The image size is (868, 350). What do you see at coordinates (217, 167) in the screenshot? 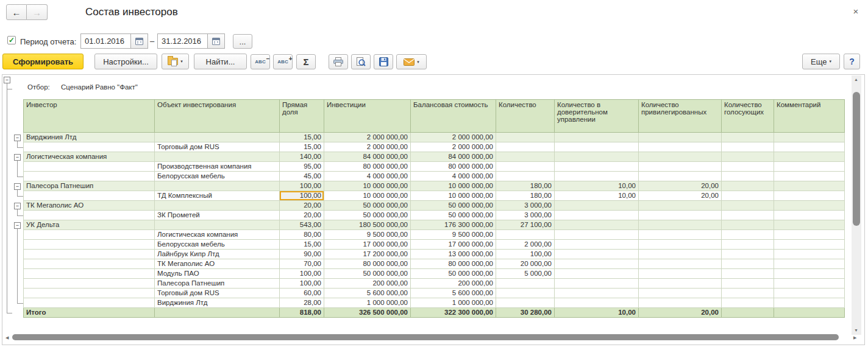
I see `table-cell: Производственная компания` at bounding box center [217, 167].